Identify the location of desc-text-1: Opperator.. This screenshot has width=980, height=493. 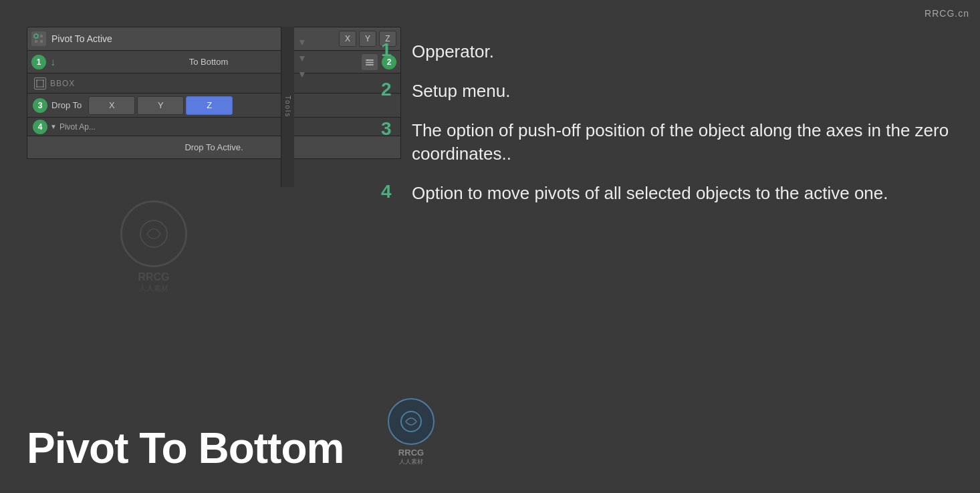
(453, 52).